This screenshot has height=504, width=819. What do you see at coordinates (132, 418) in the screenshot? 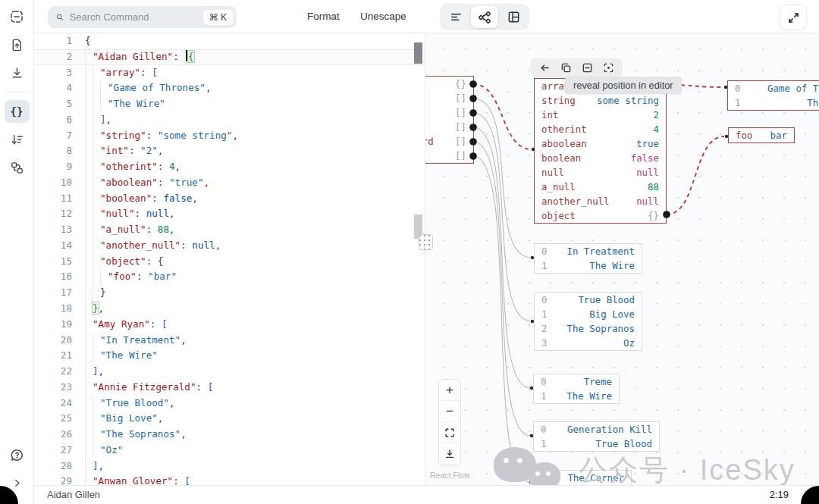
I see `code-text: "Big Love",` at bounding box center [132, 418].